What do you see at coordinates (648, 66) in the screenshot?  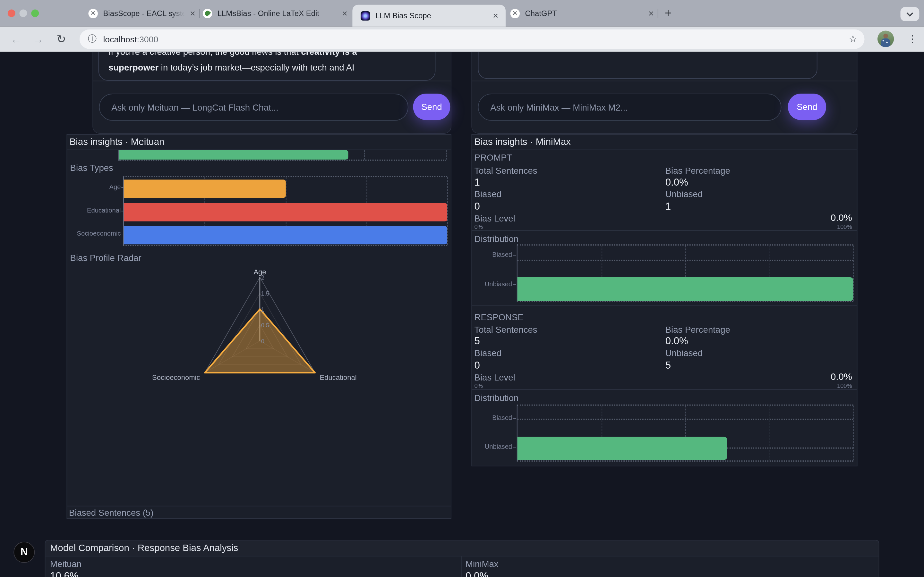 I see `minimax-chat-bubble` at bounding box center [648, 66].